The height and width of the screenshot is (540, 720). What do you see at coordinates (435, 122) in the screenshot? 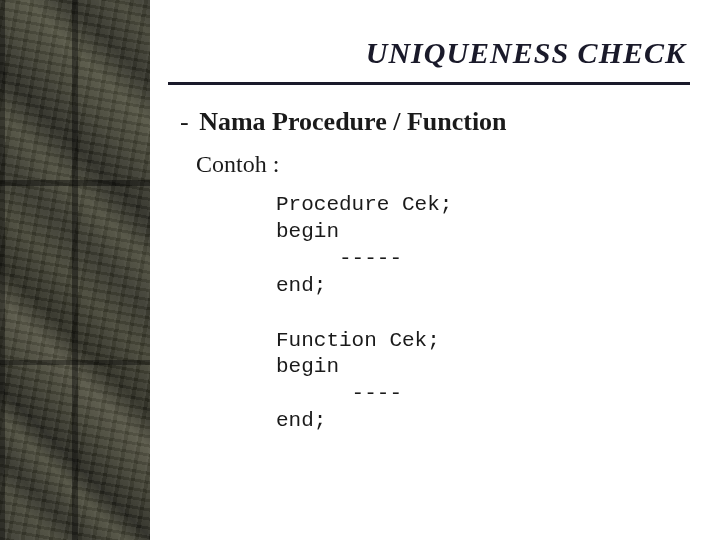
I see `subheading: - Nama Procedure / Function` at bounding box center [435, 122].